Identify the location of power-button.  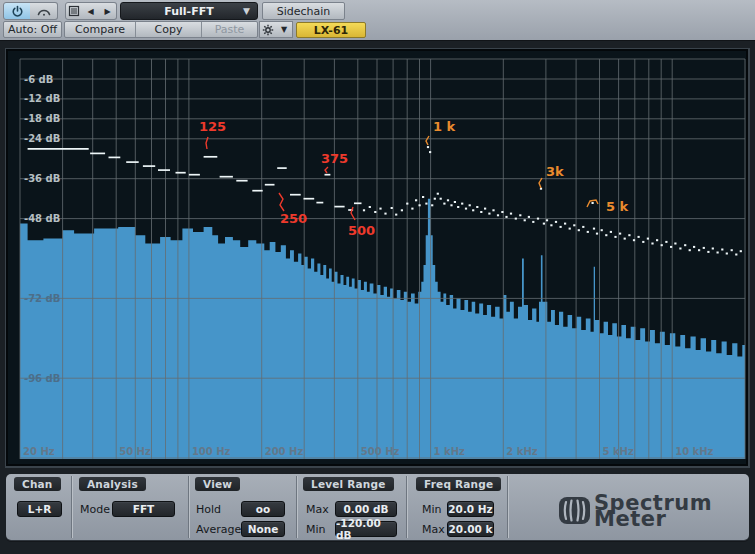
(17, 11).